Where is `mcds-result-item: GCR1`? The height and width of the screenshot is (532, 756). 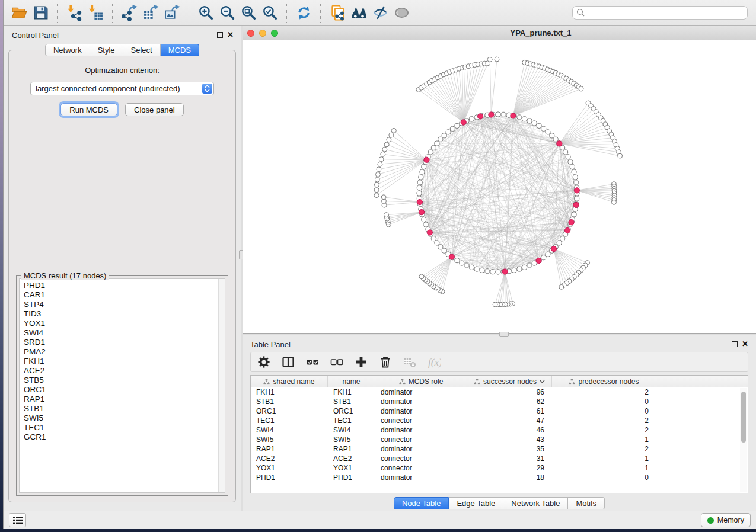
mcds-result-item: GCR1 is located at coordinates (121, 437).